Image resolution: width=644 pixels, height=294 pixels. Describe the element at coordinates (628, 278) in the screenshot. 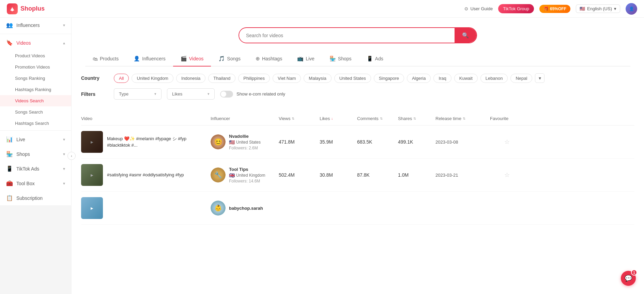

I see `chat-bubble: 💬 1` at that location.